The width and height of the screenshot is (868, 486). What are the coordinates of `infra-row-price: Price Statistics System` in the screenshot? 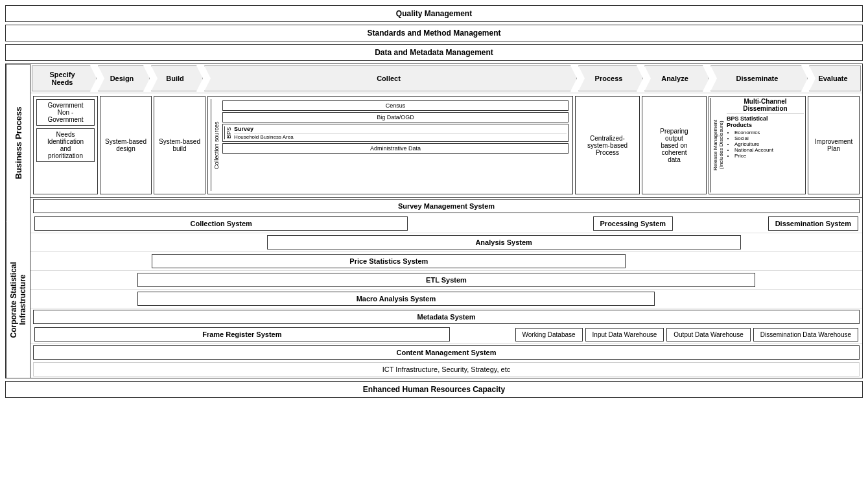 It's located at (446, 262).